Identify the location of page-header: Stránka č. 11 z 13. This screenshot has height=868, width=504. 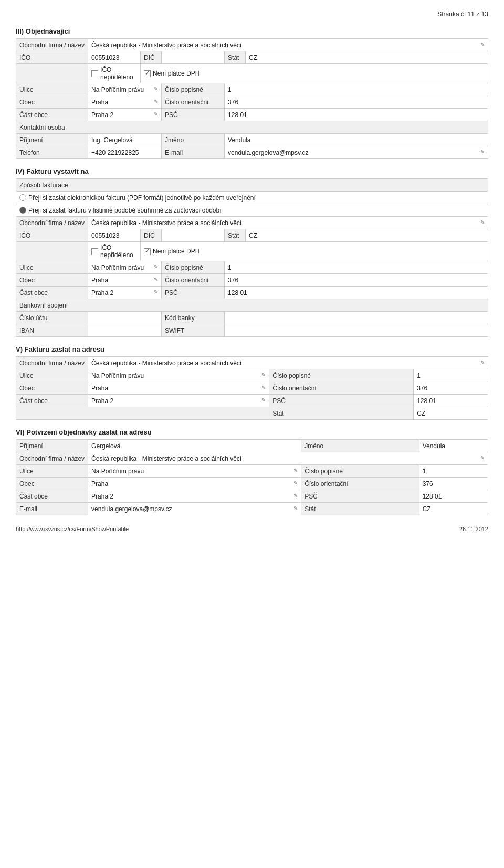
(252, 14).